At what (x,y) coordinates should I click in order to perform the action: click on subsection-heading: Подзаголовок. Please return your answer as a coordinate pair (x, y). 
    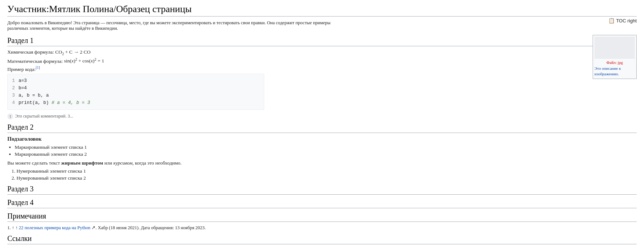
    Looking at the image, I should click on (322, 139).